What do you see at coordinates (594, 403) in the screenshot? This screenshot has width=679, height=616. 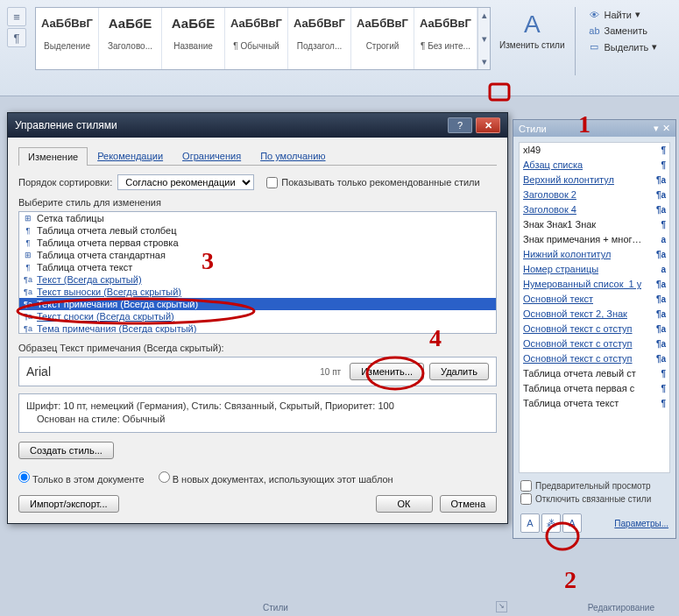 I see `pane-style-item: Таблица отчета текст¶` at bounding box center [594, 403].